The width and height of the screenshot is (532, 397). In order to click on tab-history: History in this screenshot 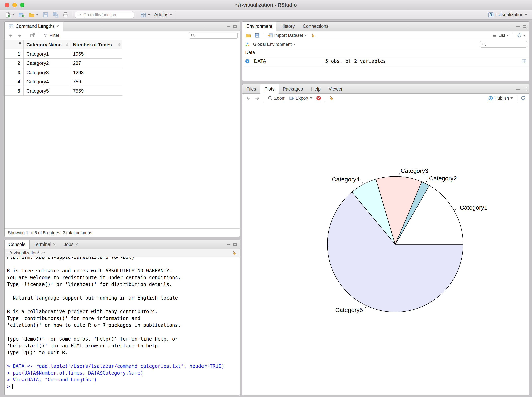, I will do `click(288, 26)`.